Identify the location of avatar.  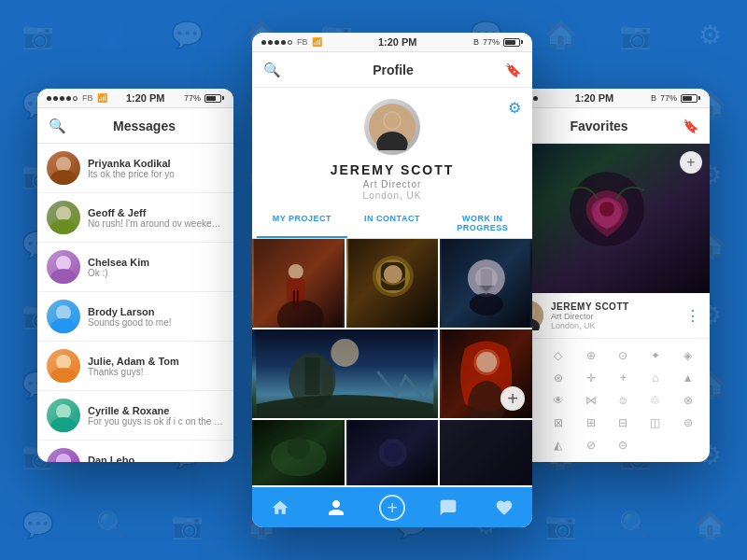
(63, 217).